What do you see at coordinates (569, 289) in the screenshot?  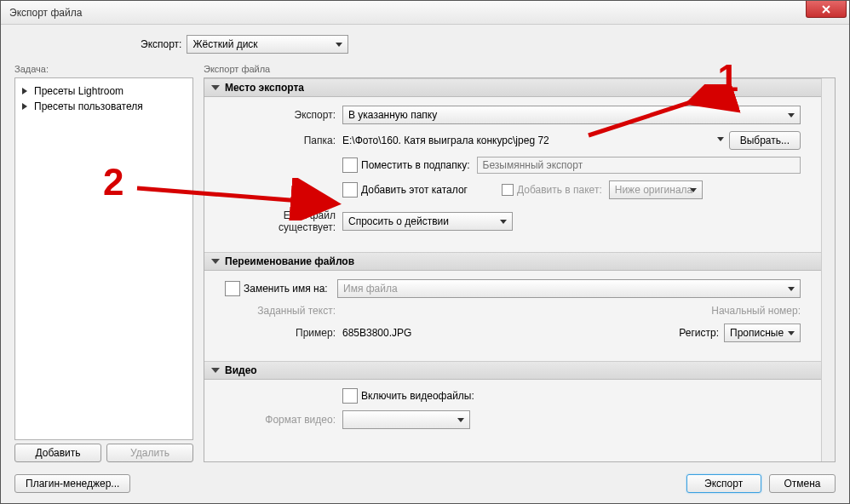 I see `rename-combo: Имя файла` at bounding box center [569, 289].